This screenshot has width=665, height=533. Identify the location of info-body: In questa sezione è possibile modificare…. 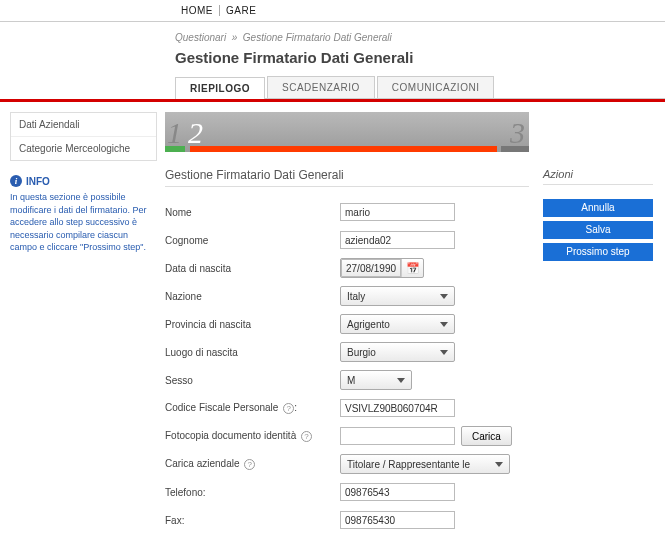
(84, 222).